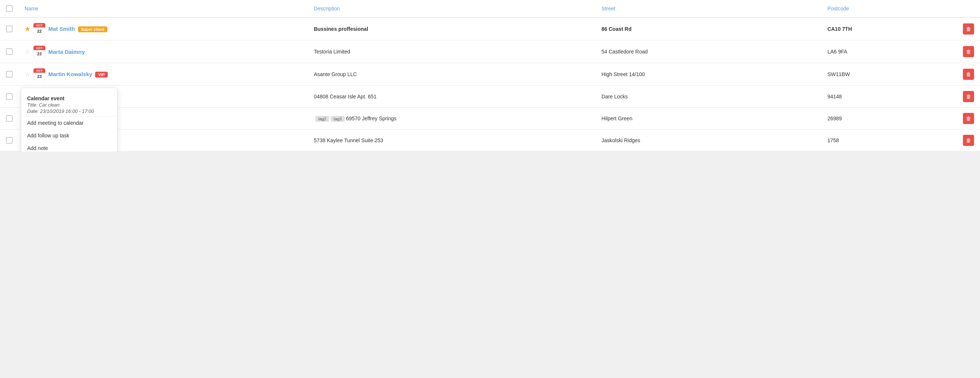  I want to click on table-row: ☆04808 Ceasar Isle Apt. 651Dare Locks941…, so click(490, 97).